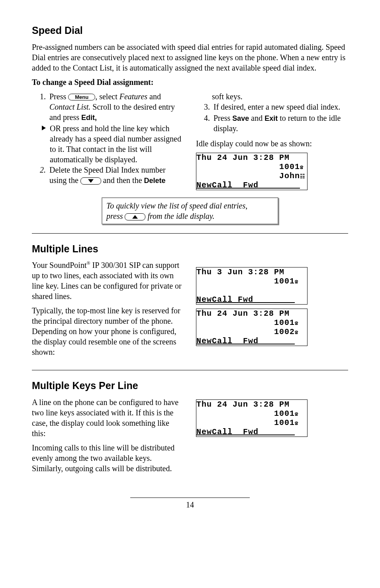 The height and width of the screenshot is (588, 380). I want to click on left-column: A line on the phone can be configured to…, so click(108, 437).